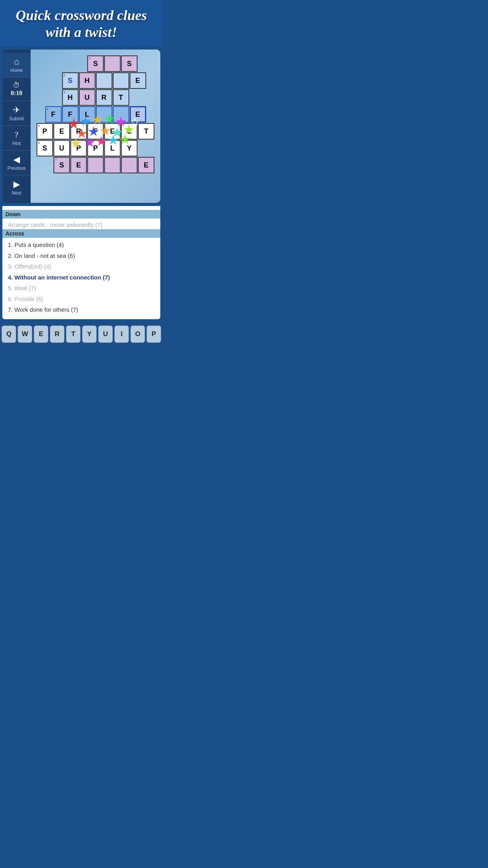 The image size is (488, 868). What do you see at coordinates (45, 131) in the screenshot?
I see `cell: 5P` at bounding box center [45, 131].